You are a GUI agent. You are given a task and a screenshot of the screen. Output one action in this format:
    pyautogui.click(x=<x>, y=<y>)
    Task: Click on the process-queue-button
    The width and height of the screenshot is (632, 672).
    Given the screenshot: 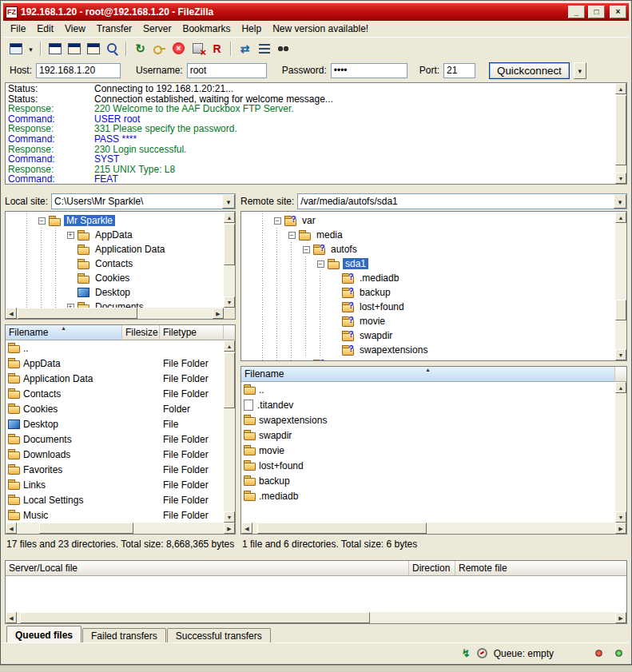 What is the action you would take?
    pyautogui.click(x=160, y=49)
    